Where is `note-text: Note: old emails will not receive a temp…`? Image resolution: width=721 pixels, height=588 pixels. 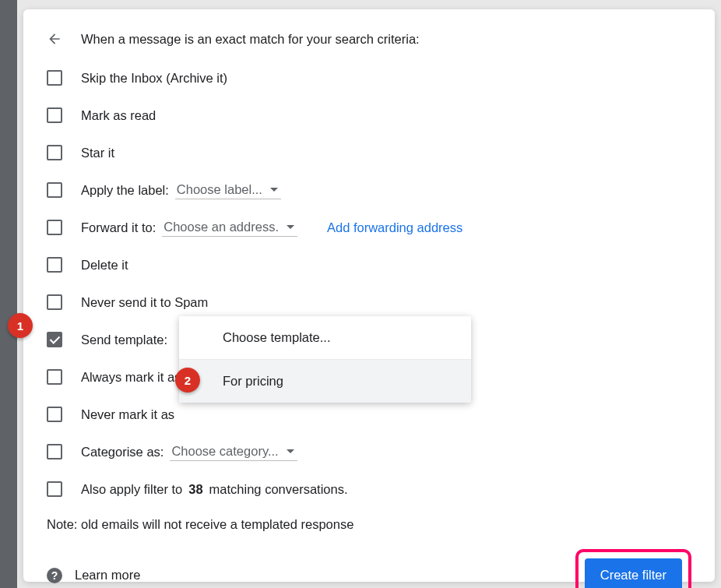
note-text: Note: old emails will not receive a temp… is located at coordinates (369, 525).